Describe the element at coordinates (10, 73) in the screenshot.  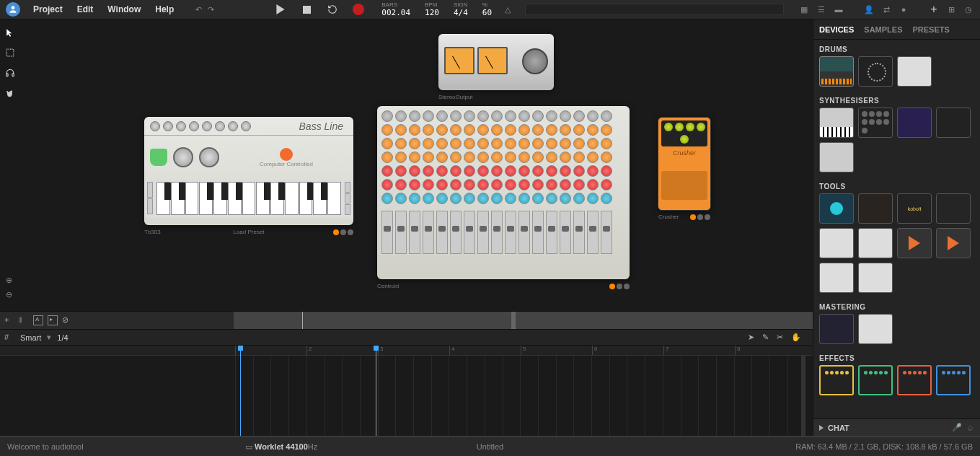
I see `headphones-tool` at that location.